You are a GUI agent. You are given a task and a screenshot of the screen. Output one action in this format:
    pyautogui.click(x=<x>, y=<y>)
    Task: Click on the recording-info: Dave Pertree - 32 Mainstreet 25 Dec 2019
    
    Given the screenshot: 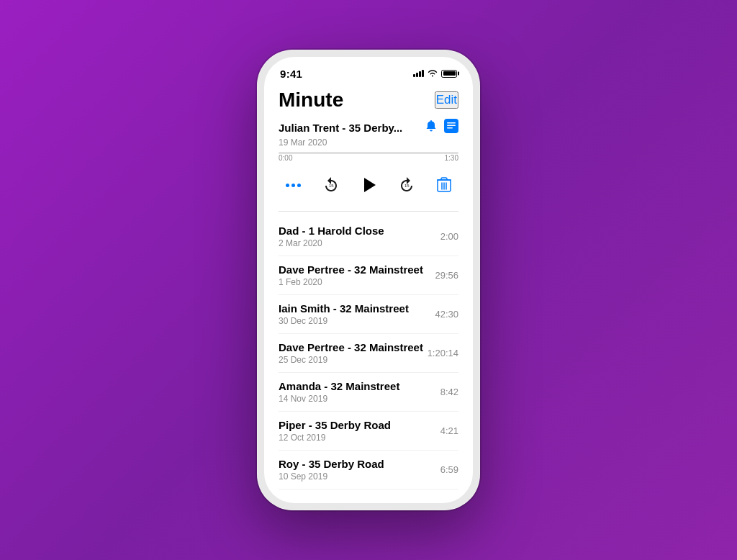 What is the action you would take?
    pyautogui.click(x=353, y=353)
    